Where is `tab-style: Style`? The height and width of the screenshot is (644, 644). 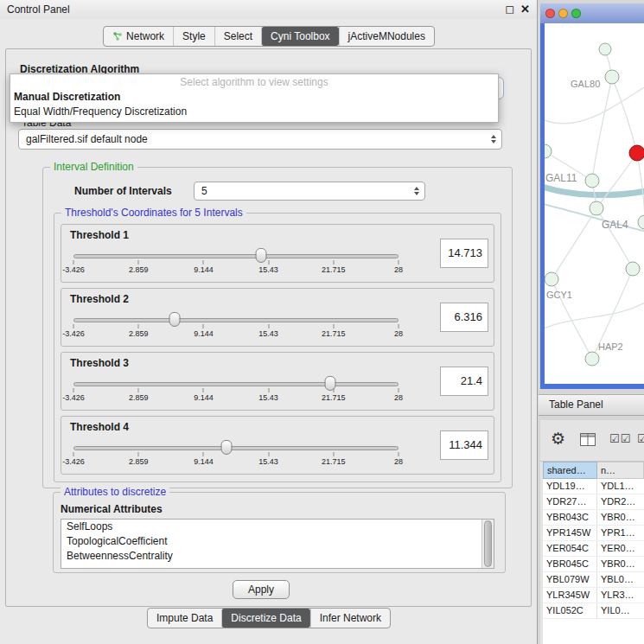
tab-style: Style is located at coordinates (194, 36).